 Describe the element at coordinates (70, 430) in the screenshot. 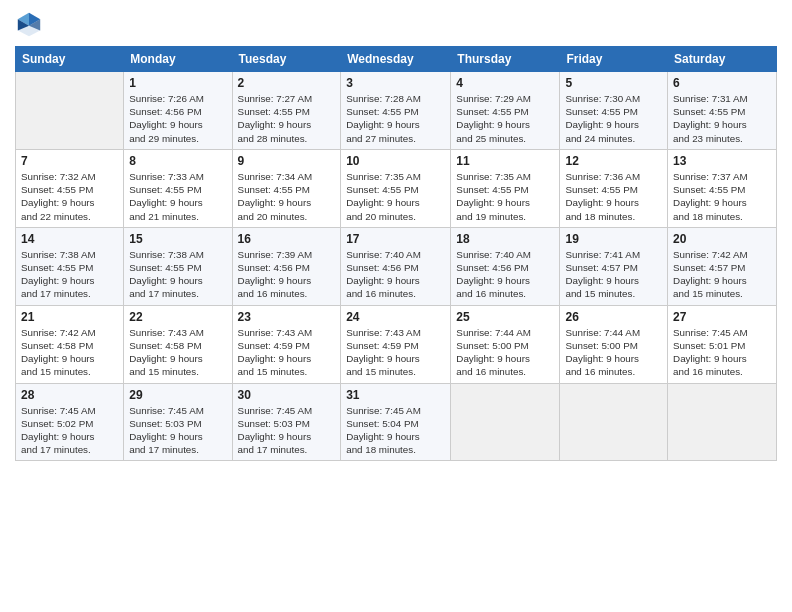

I see `day-info: Sunrise: 7:45 AMSunset: 5:02 PMDaylight:…` at that location.